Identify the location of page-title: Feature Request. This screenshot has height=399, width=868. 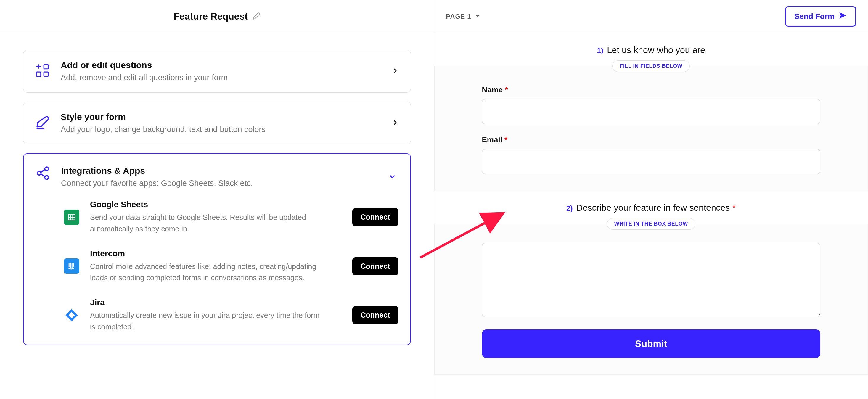
(211, 16).